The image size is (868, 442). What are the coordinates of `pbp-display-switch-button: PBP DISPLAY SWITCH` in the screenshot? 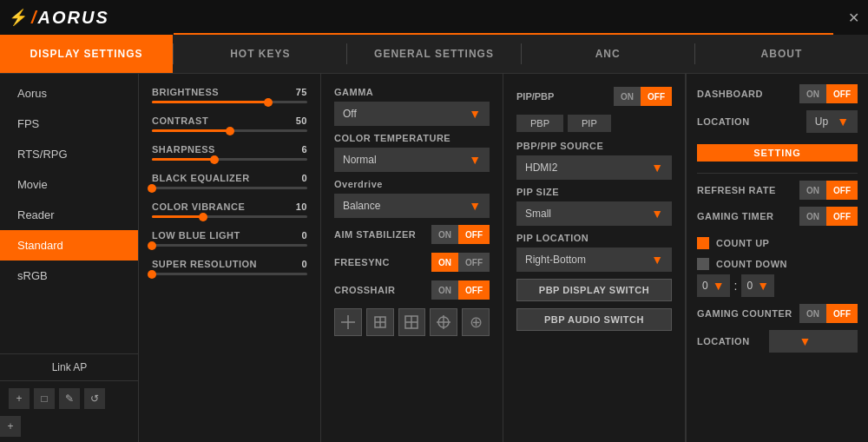 It's located at (594, 290).